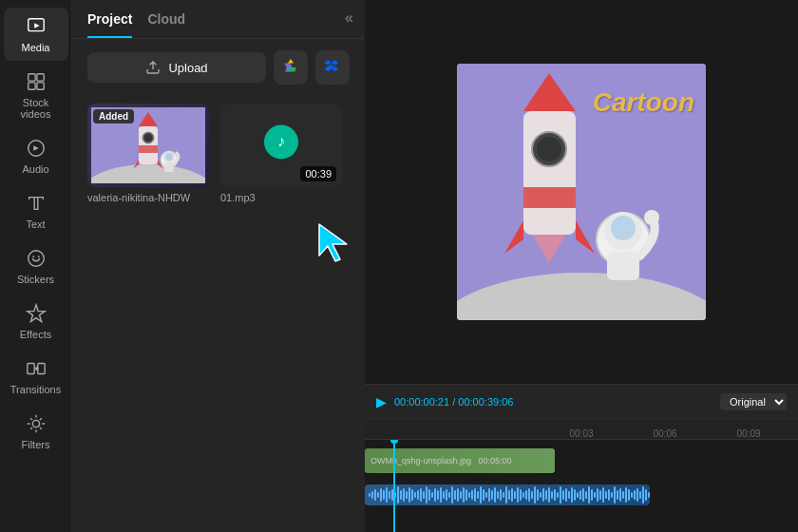  I want to click on sidebar-item-stickers: Stickers, so click(36, 266).